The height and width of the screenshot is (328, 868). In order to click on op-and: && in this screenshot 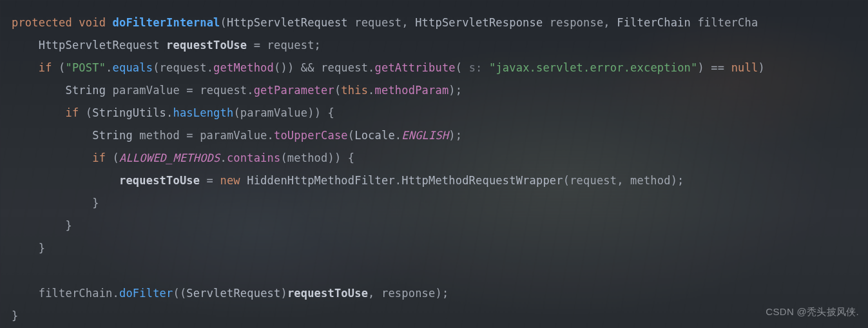, I will do `click(307, 68)`.